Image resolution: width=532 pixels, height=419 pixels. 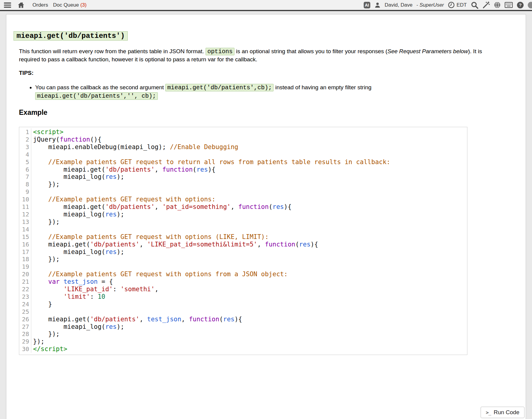 What do you see at coordinates (25, 297) in the screenshot?
I see `line-number: 23` at bounding box center [25, 297].